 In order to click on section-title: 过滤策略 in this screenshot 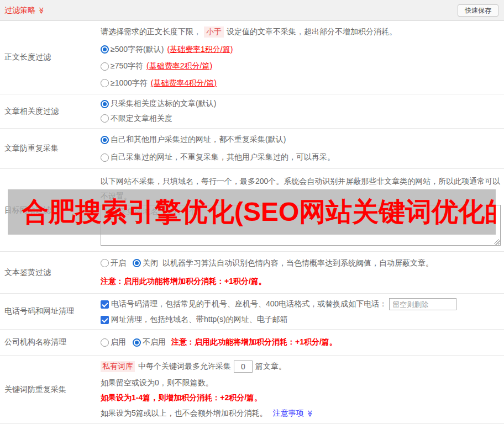, I will do `click(20, 10)`.